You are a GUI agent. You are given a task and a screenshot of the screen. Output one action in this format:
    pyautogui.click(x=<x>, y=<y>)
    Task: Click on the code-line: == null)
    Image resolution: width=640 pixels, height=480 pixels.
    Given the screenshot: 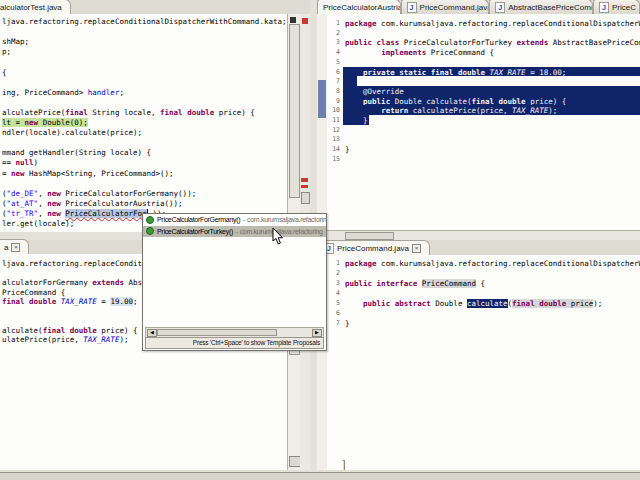 What is the action you would take?
    pyautogui.click(x=144, y=162)
    